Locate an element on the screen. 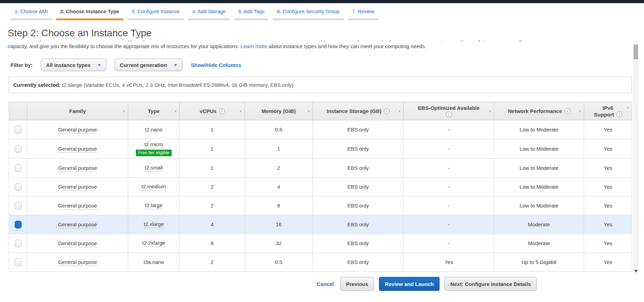 Image resolution: width=644 pixels, height=302 pixels. memory-cell: 1 is located at coordinates (279, 149).